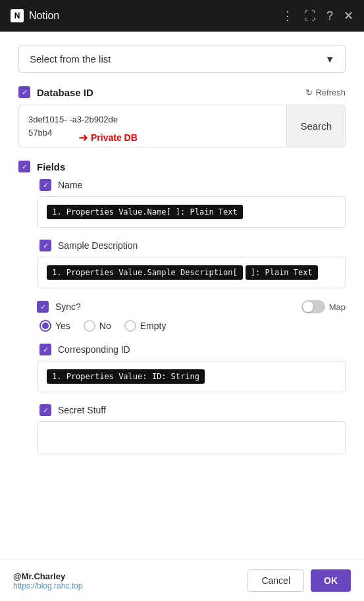 The width and height of the screenshot is (364, 601). What do you see at coordinates (45, 246) in the screenshot?
I see `sample-desc-checkbox: ✓` at bounding box center [45, 246].